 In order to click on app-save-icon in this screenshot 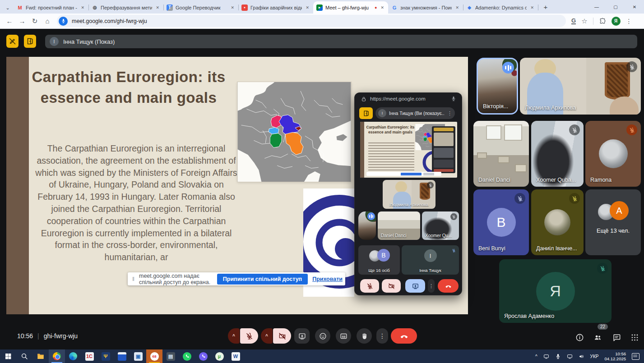, I will do `click(122, 356)`.